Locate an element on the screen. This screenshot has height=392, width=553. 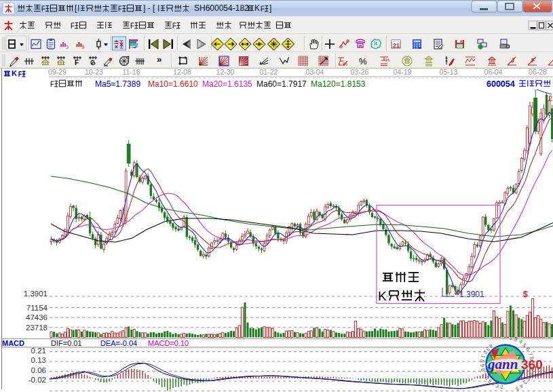
svg-text: 06-28 is located at coordinates (537, 72).